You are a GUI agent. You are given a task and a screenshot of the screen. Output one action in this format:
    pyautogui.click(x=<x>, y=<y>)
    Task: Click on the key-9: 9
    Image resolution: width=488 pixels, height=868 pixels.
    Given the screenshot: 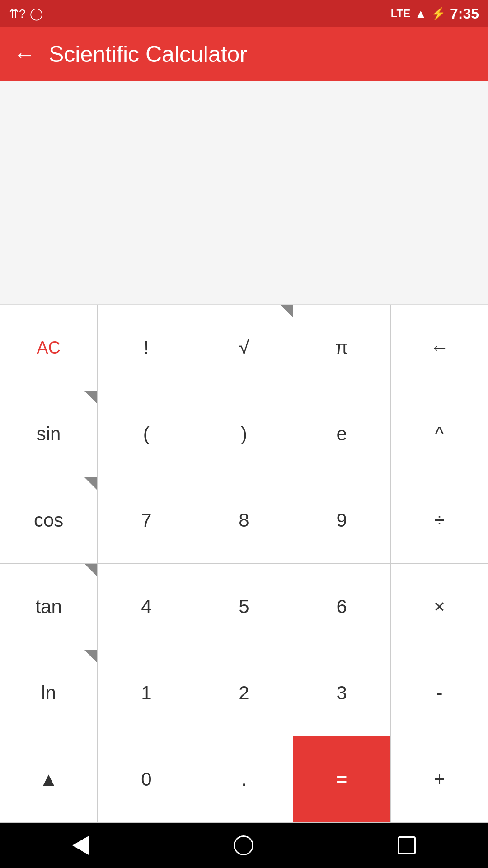 What is the action you would take?
    pyautogui.click(x=342, y=520)
    